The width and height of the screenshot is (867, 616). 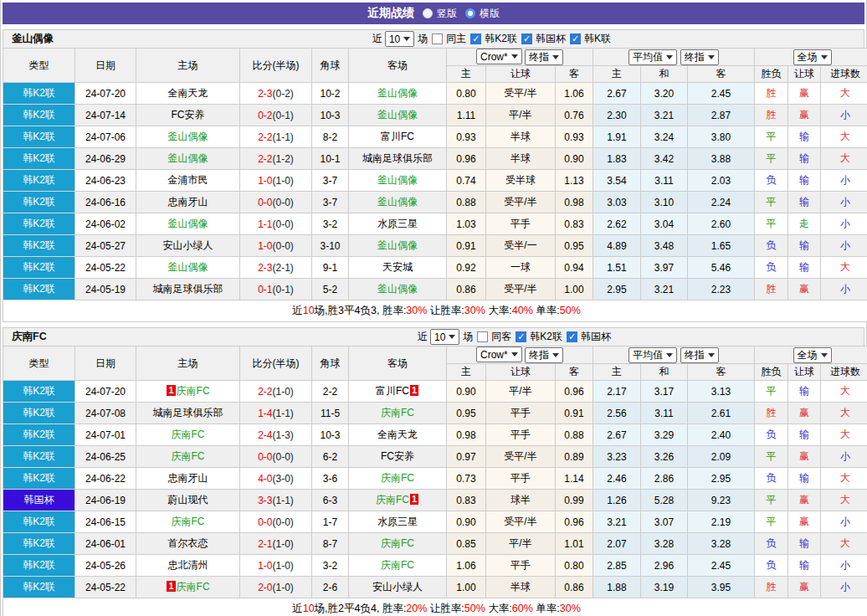 What do you see at coordinates (398, 587) in the screenshot?
I see `away-team-name: 安山小绿人` at bounding box center [398, 587].